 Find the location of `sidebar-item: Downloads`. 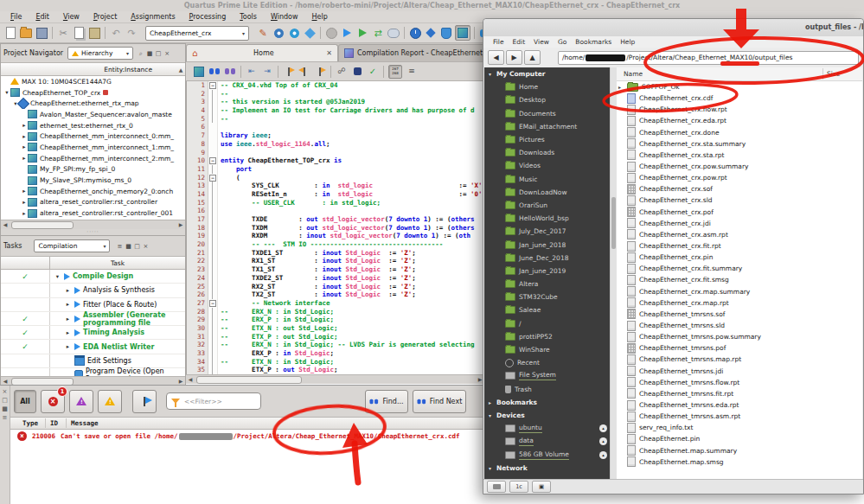

sidebar-item: Downloads is located at coordinates (547, 152).